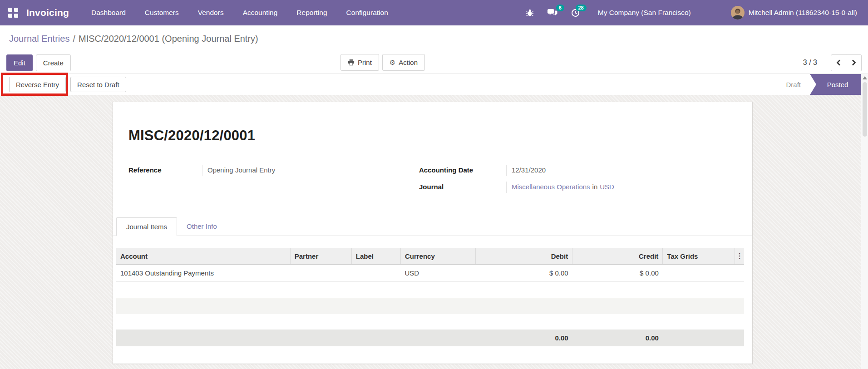 This screenshot has height=369, width=868. I want to click on avatar, so click(738, 13).